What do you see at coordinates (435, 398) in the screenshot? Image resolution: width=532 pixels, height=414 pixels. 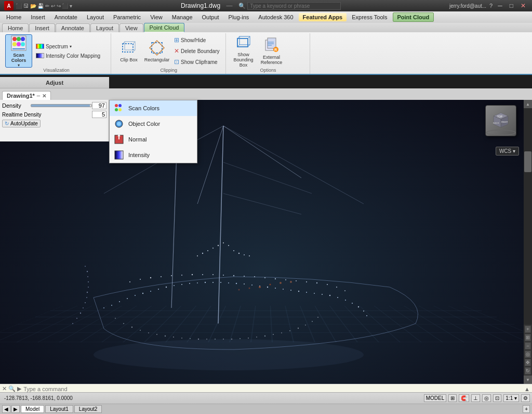 I see `model-button: MODEL` at bounding box center [435, 398].